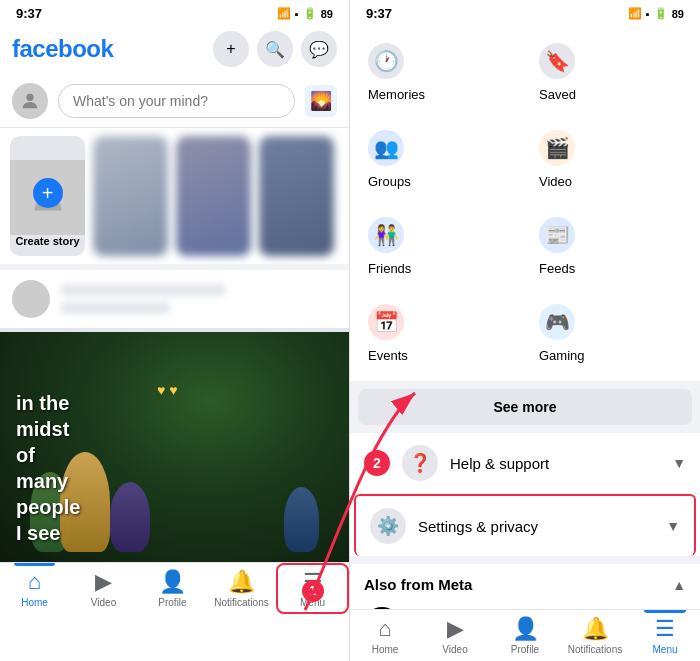  Describe the element at coordinates (104, 582) in the screenshot. I see `video-icon: ▶` at that location.